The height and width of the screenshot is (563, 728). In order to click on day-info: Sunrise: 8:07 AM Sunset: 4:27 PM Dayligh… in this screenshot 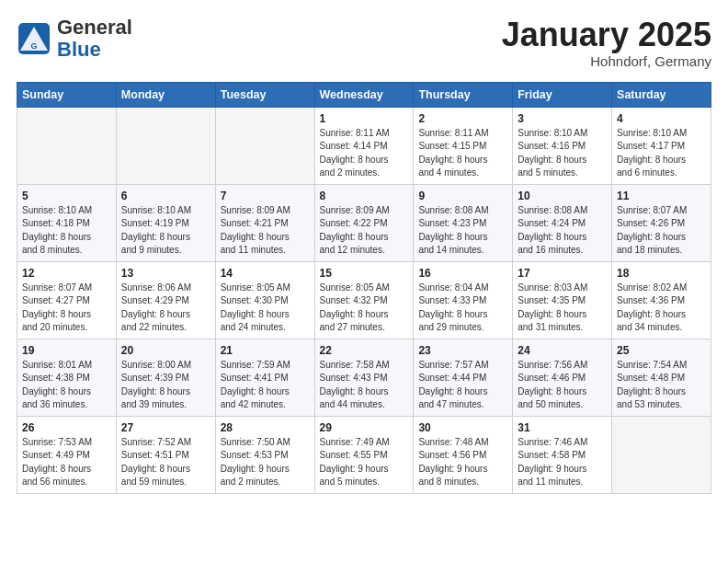, I will do `click(66, 308)`.